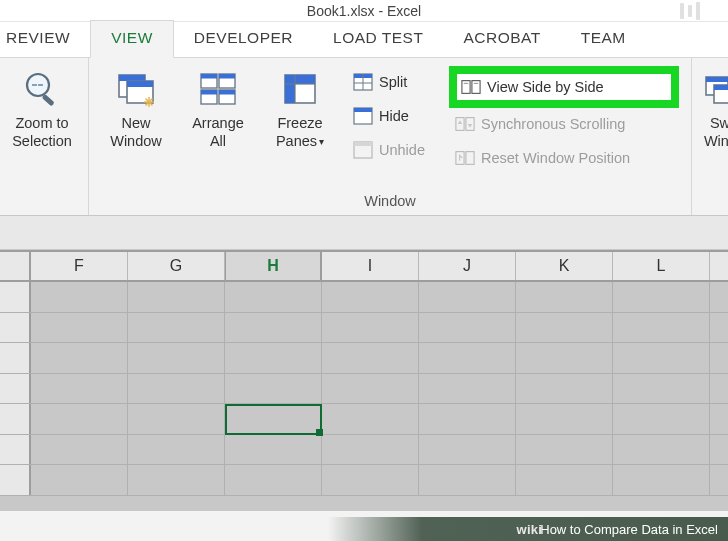 This screenshot has width=728, height=541. What do you see at coordinates (604, 39) in the screenshot?
I see `tab-team: TEAM` at bounding box center [604, 39].